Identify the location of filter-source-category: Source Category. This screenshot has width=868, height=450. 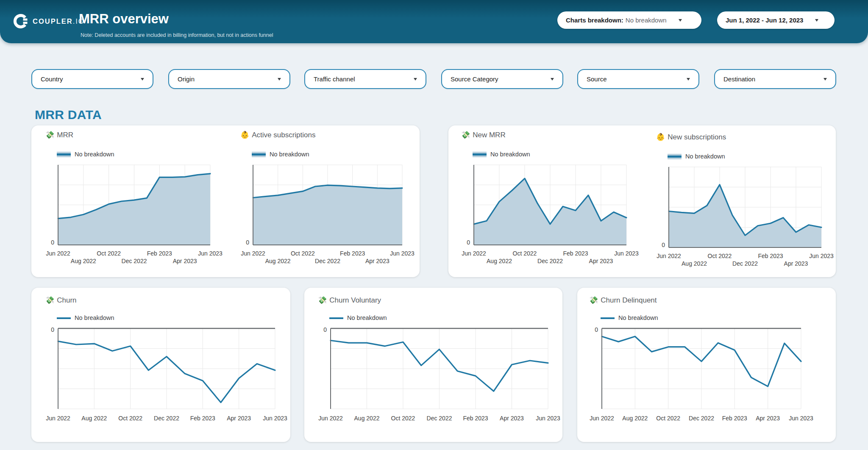
(502, 79).